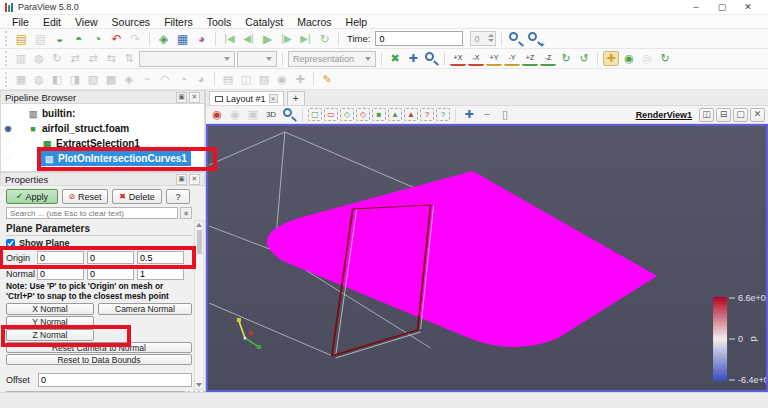 The width and height of the screenshot is (768, 408). Describe the element at coordinates (99, 348) in the screenshot. I see `reset-camera-to-normal-button: Reset Camera to Normal` at that location.